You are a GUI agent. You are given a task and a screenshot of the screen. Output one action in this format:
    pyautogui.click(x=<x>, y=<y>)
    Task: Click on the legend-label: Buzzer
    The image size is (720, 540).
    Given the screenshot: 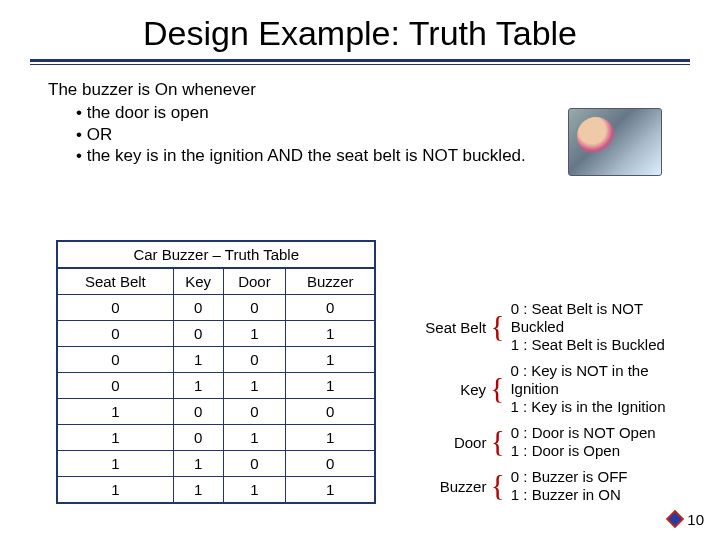 What is the action you would take?
    pyautogui.click(x=450, y=486)
    